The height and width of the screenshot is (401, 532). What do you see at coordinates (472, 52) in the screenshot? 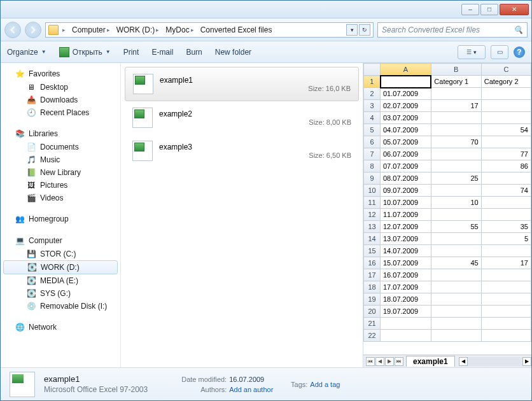
I see `view-mode-button: ☰ ▾` at bounding box center [472, 52].